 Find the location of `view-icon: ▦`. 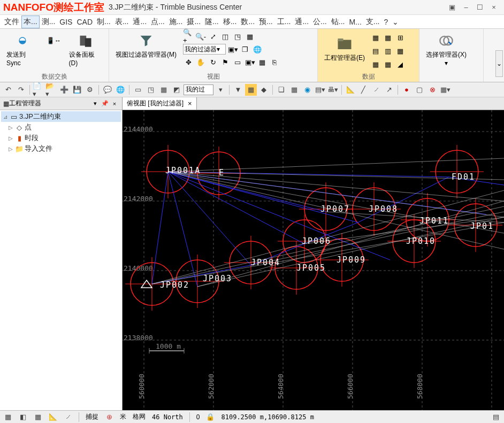

view-icon: ▦ is located at coordinates (250, 36).